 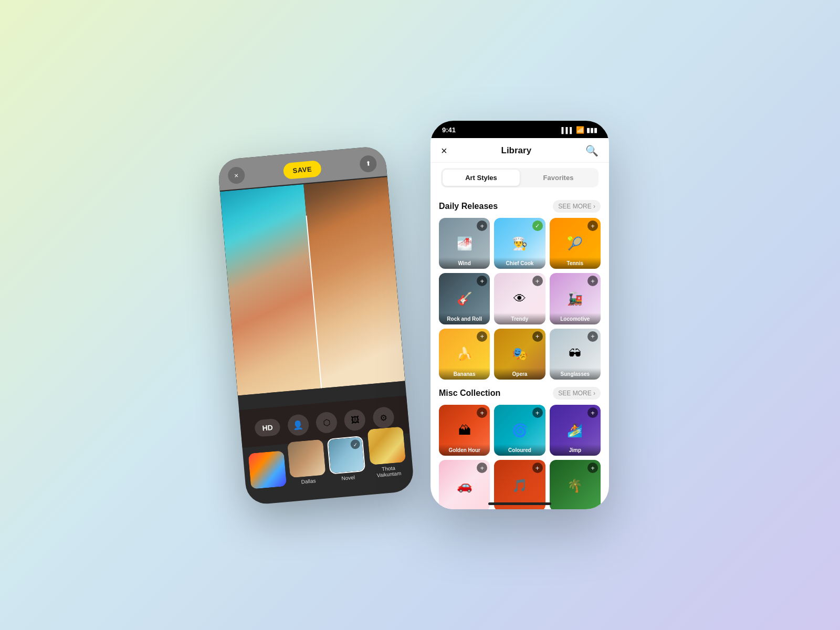 What do you see at coordinates (575, 430) in the screenshot?
I see `item-jimp: 🏄 + Jimp` at bounding box center [575, 430].